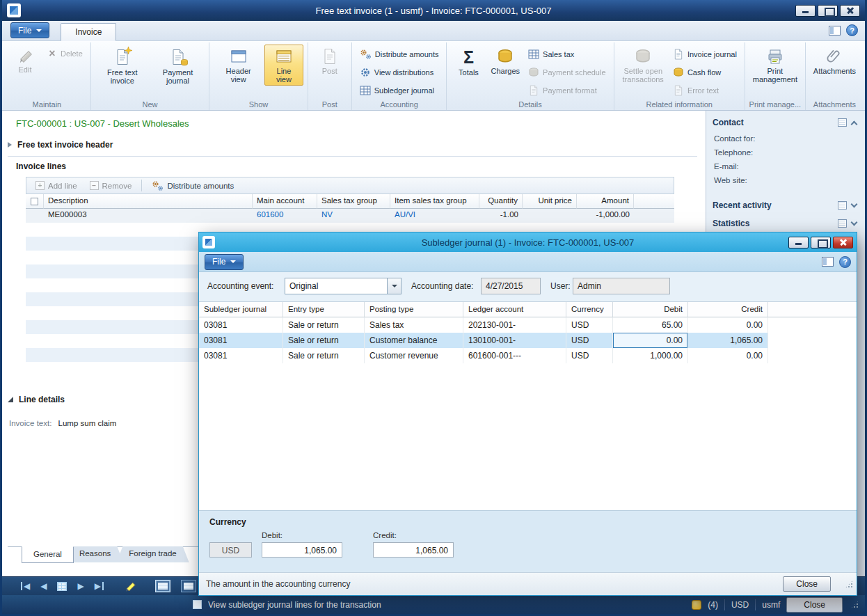  Describe the element at coordinates (651, 356) in the screenshot. I see `cell: 1,000.00` at that location.